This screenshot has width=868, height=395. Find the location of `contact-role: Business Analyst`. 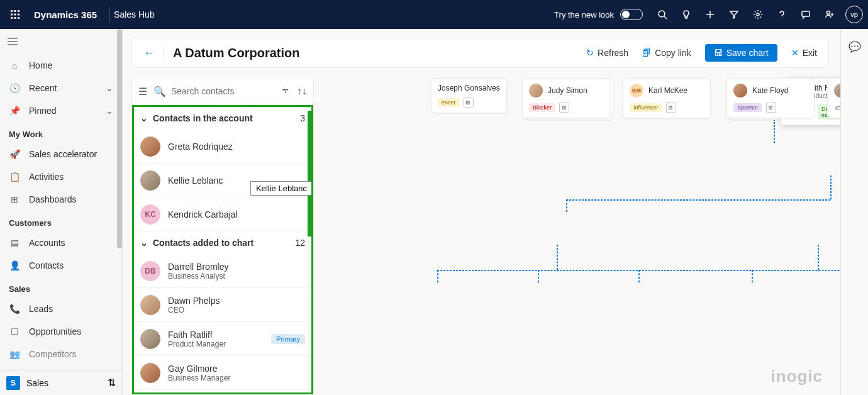

contact-role: Business Analyst is located at coordinates (198, 276).